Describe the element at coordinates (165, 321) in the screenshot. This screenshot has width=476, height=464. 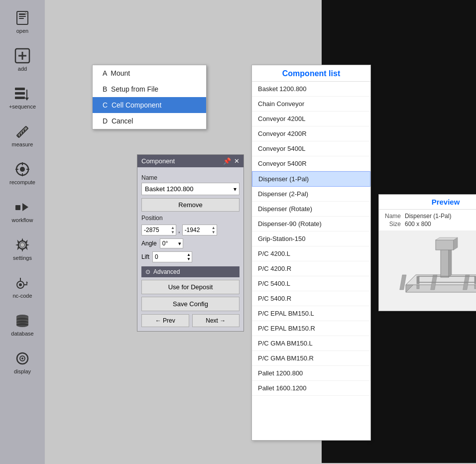
I see `prev-button: ← Prev` at that location.